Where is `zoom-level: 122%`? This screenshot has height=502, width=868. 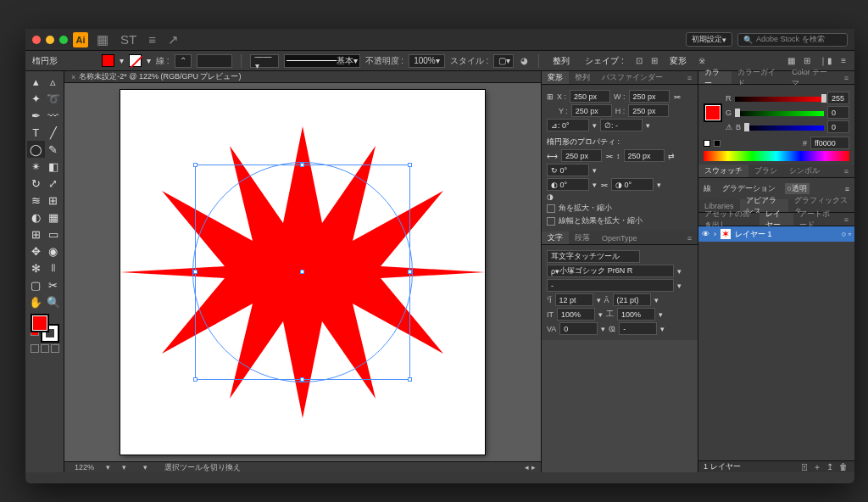
zoom-level: 122% is located at coordinates (85, 467).